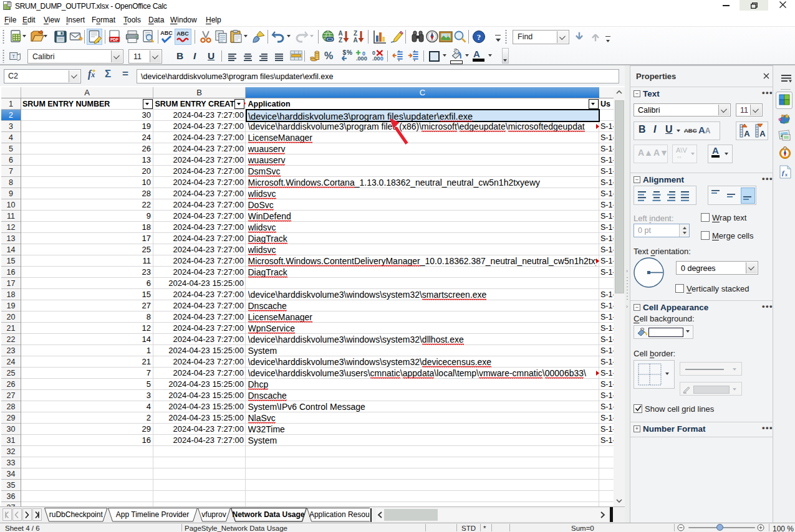  I want to click on svg-text: .000, so click(362, 59).